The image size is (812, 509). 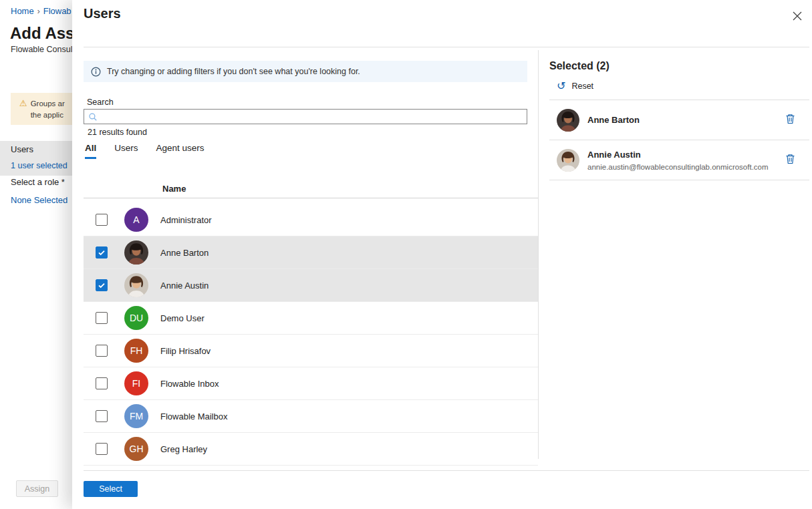 What do you see at coordinates (126, 151) in the screenshot?
I see `tab-users: Users` at bounding box center [126, 151].